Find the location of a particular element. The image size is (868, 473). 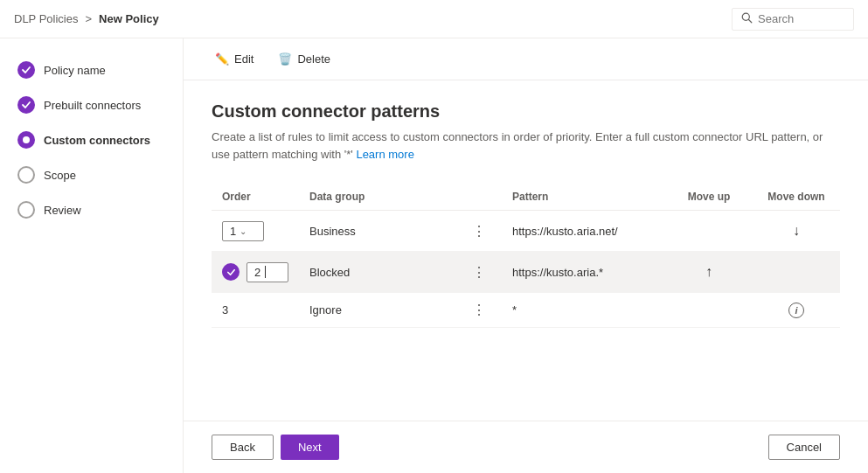

search-box is located at coordinates (793, 19).